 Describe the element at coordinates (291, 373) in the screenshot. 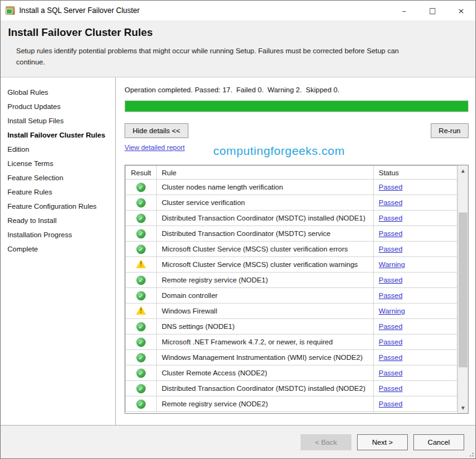

I see `table-row: Cluster Remote Access (NODE2)Passed` at that location.